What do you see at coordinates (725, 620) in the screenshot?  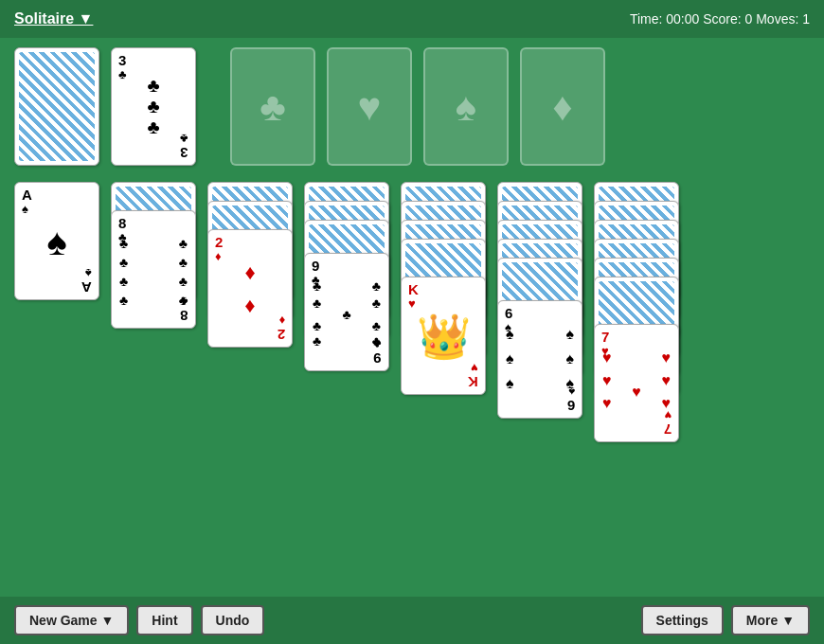 I see `footer-right: Settings More ▼` at bounding box center [725, 620].